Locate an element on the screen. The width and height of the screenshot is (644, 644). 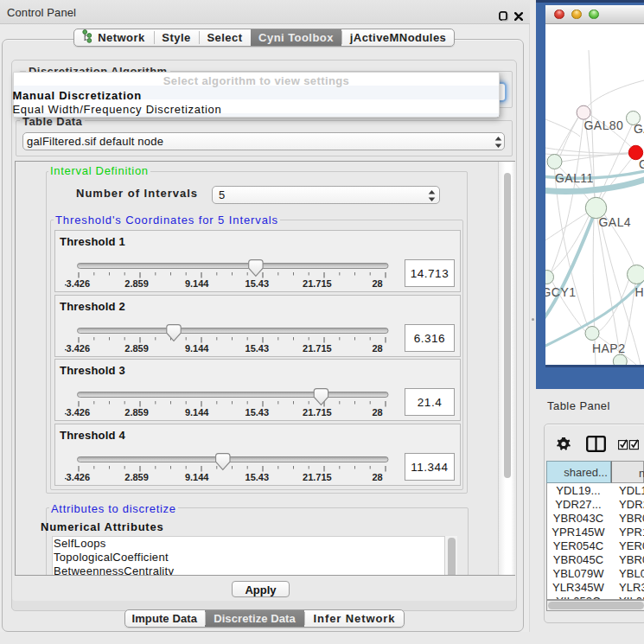
svg-text: HAP2 is located at coordinates (609, 348).